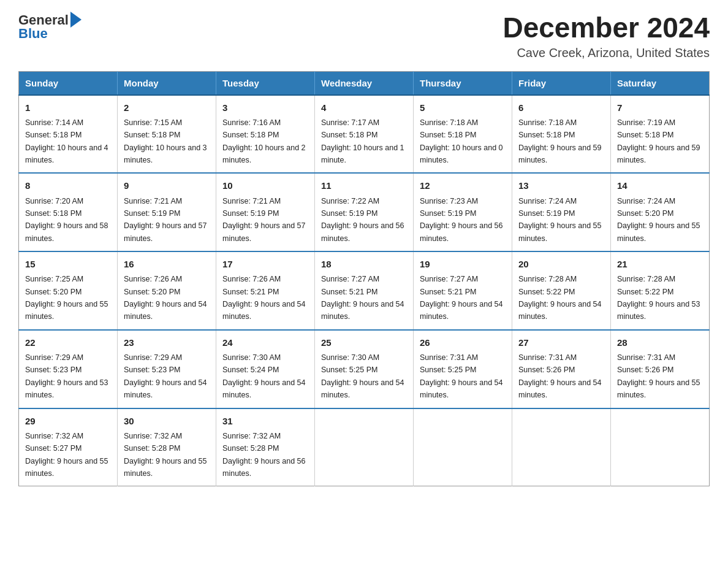 The width and height of the screenshot is (728, 563). Describe the element at coordinates (364, 342) in the screenshot. I see `day-number: 25` at that location.